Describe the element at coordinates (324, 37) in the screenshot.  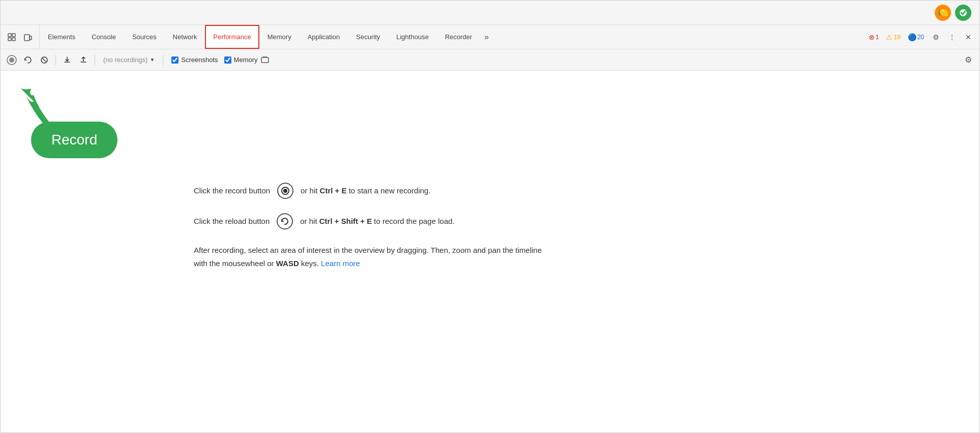
I see `tab-application: Application` at that location.